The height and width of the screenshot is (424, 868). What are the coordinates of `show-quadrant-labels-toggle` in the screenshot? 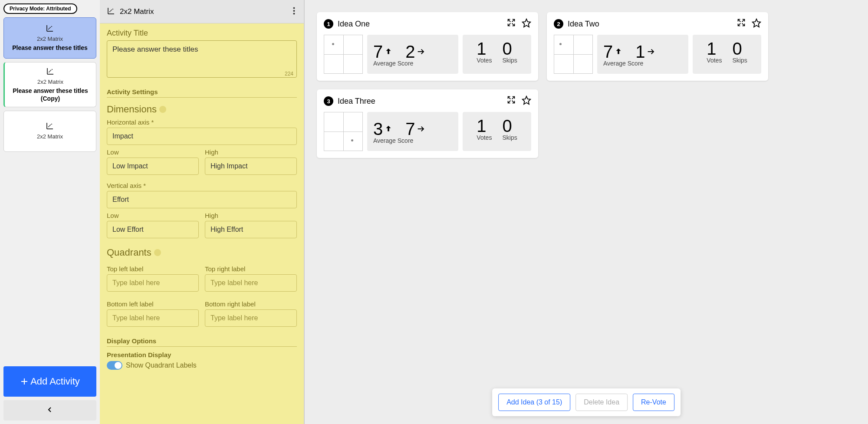 It's located at (115, 365).